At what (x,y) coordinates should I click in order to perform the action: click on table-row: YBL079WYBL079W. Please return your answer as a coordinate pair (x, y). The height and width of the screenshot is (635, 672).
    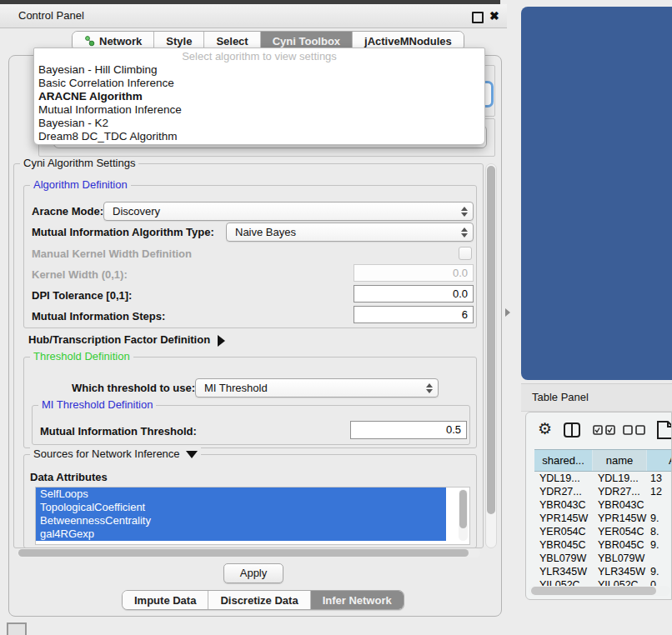
    Looking at the image, I should click on (604, 558).